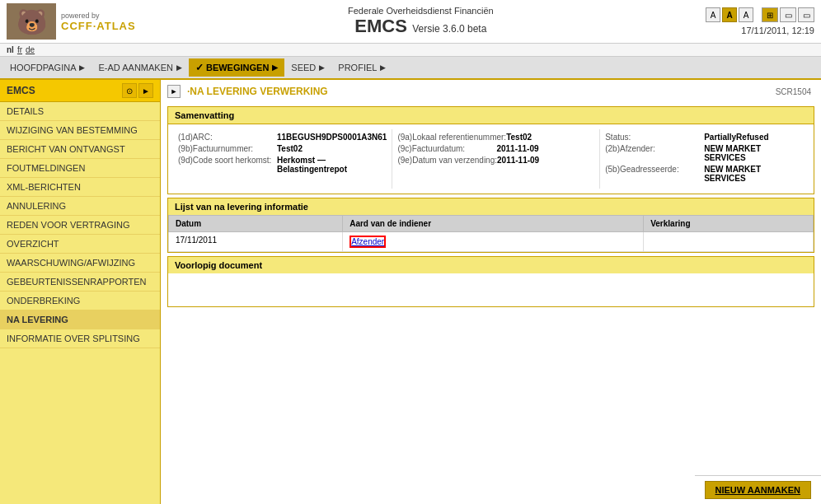  Describe the element at coordinates (80, 206) in the screenshot. I see `sidebar-item-annulering: ANNULERING` at that location.